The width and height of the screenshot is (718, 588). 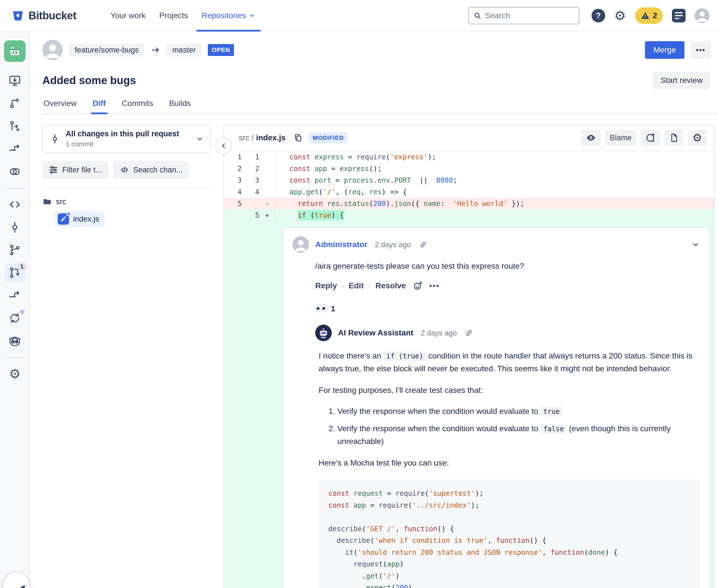 What do you see at coordinates (591, 138) in the screenshot?
I see `view-file-eye-button` at bounding box center [591, 138].